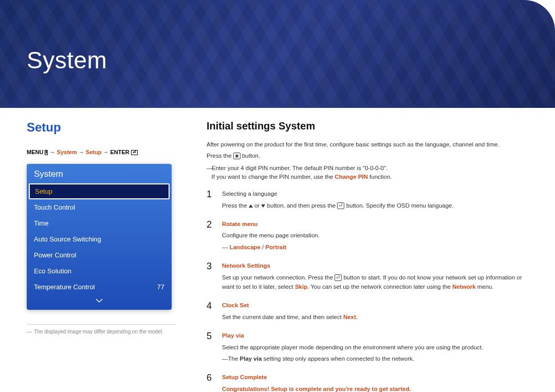  Describe the element at coordinates (210, 236) in the screenshot. I see `step-number: 2` at that location.